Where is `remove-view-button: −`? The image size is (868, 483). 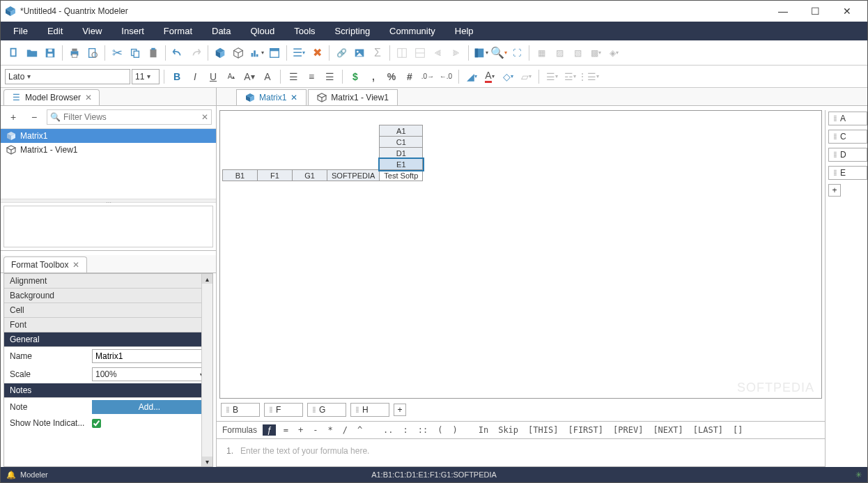
remove-view-button: − is located at coordinates (34, 117).